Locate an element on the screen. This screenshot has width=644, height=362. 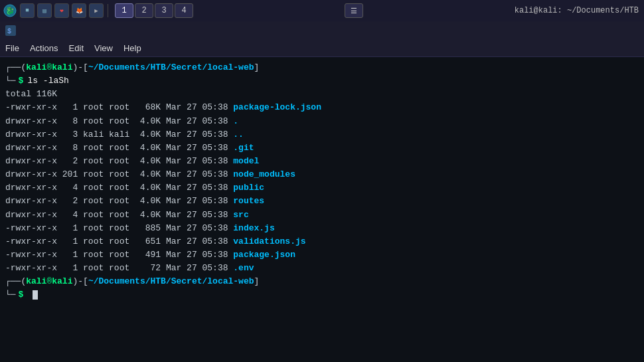
taskbar-menu-icon: ☰ is located at coordinates (354, 11).